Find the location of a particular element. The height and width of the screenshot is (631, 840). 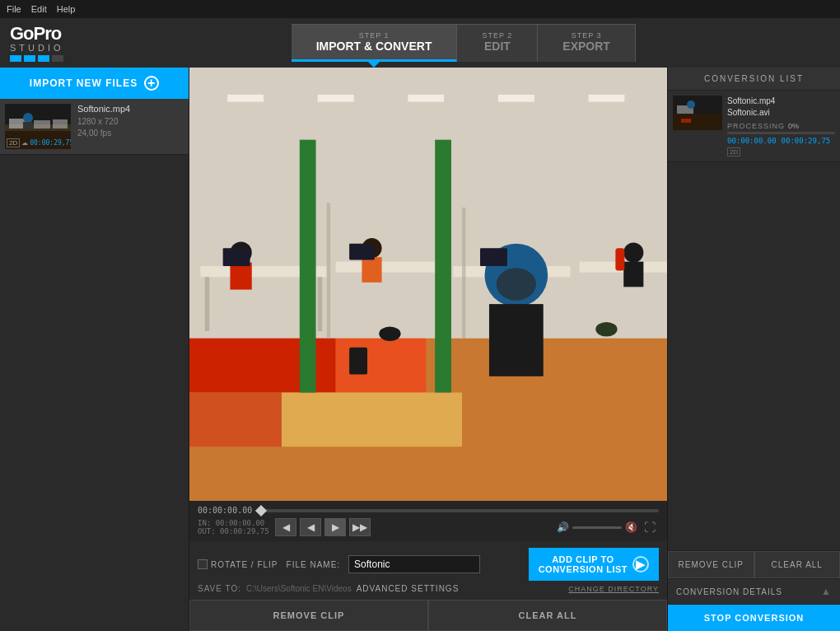

controls-row: IN: 00:00:00.00 OUT: 00:00:29,75 ◀ ◀ ▶ ▶… is located at coordinates (428, 527).